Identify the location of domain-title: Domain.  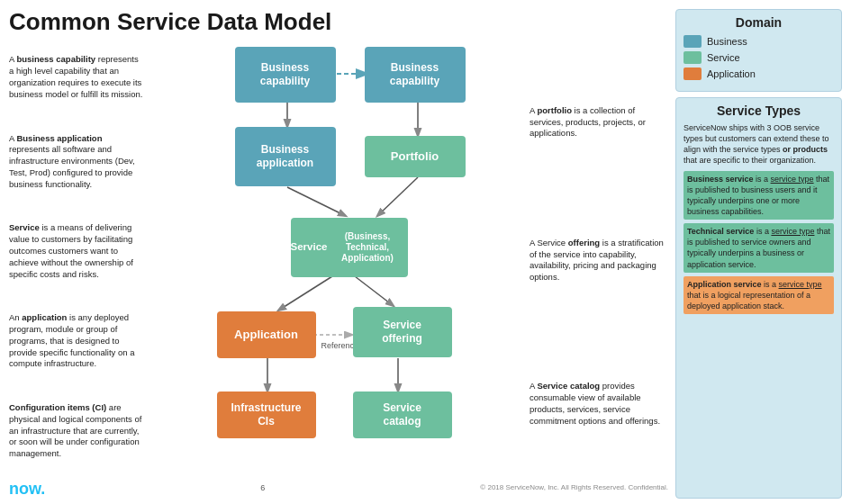
(758, 22).